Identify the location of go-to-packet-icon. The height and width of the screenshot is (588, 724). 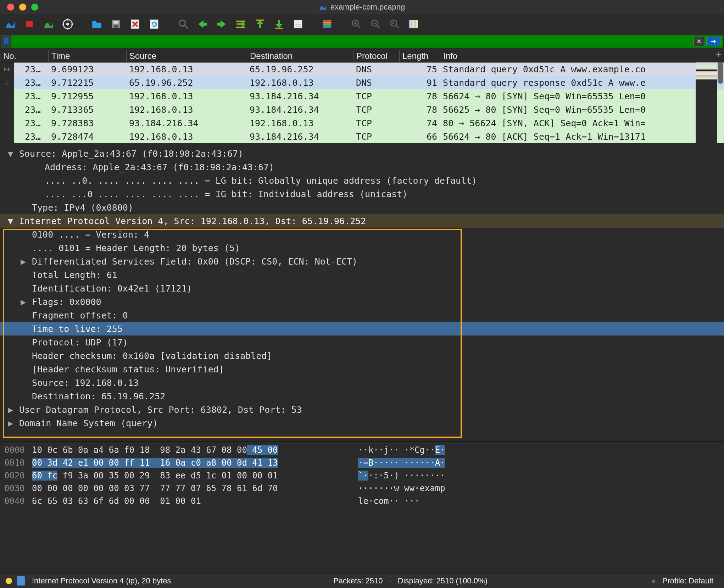
(241, 24).